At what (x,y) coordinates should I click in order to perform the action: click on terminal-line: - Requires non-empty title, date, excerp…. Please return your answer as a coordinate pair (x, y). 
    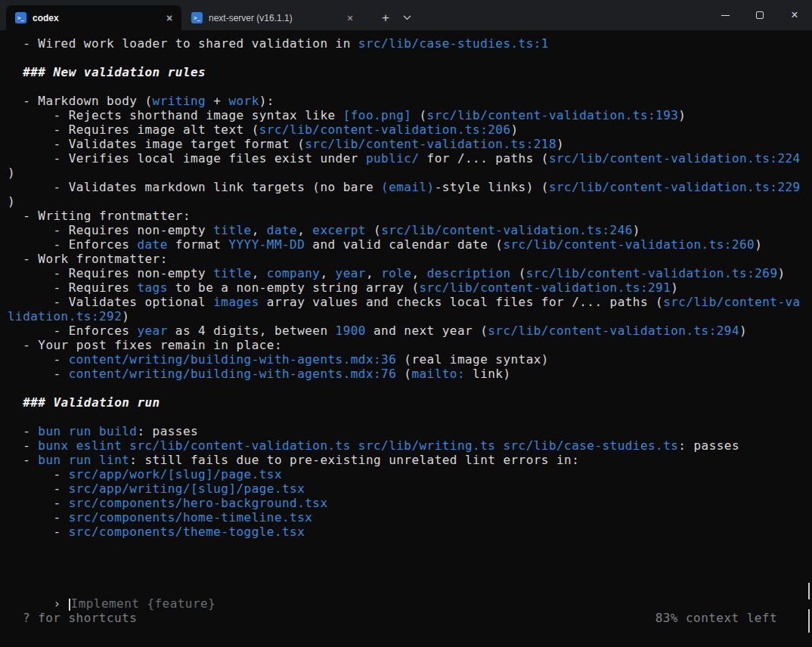
    Looking at the image, I should click on (406, 230).